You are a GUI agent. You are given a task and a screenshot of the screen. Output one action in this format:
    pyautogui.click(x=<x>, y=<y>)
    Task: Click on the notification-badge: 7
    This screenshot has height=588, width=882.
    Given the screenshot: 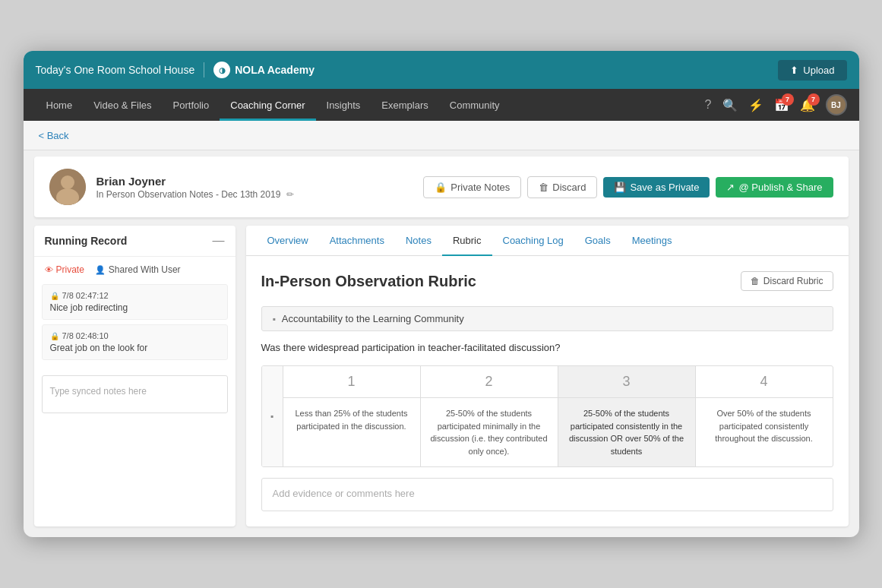 What is the action you would take?
    pyautogui.click(x=814, y=100)
    